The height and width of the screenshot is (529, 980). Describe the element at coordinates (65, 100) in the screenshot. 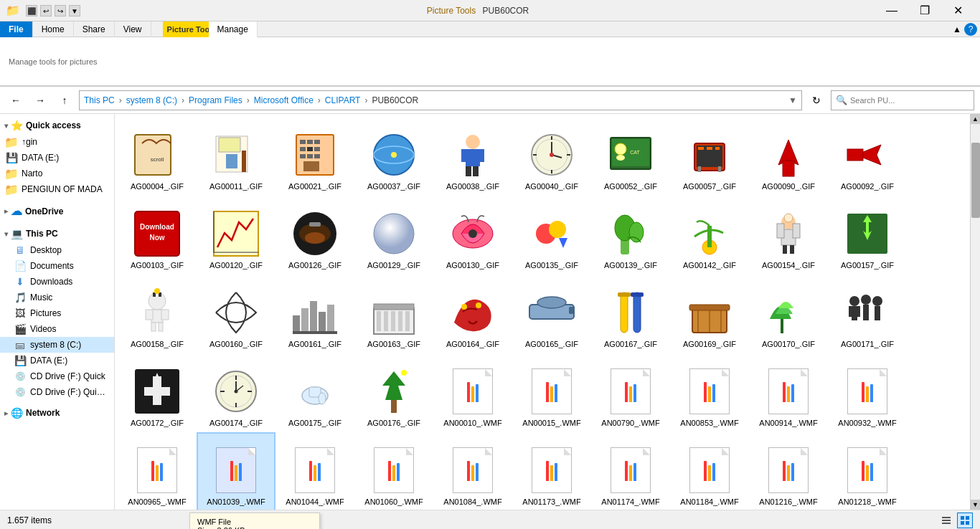

I see `up-button: ↑` at that location.